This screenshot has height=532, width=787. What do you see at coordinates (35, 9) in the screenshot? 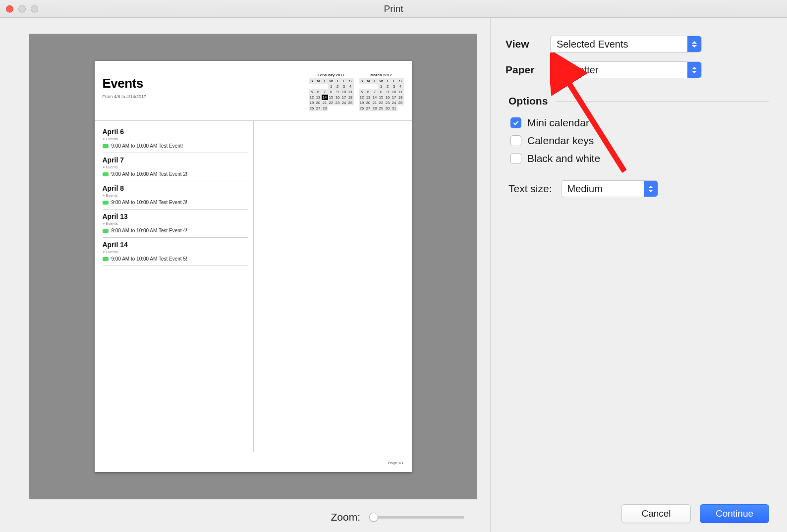
I see `maximize-window-button` at bounding box center [35, 9].